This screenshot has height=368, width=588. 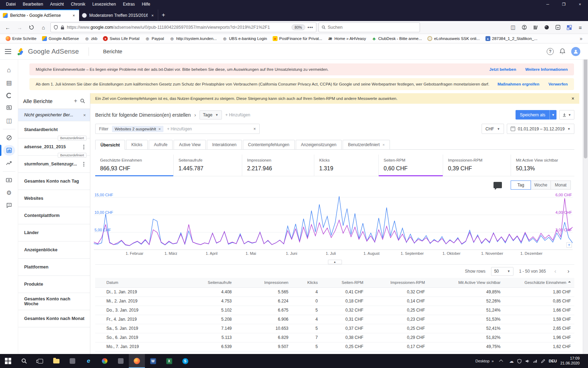 What do you see at coordinates (541, 185) in the screenshot?
I see `period-button-woche: Woche` at bounding box center [541, 185].